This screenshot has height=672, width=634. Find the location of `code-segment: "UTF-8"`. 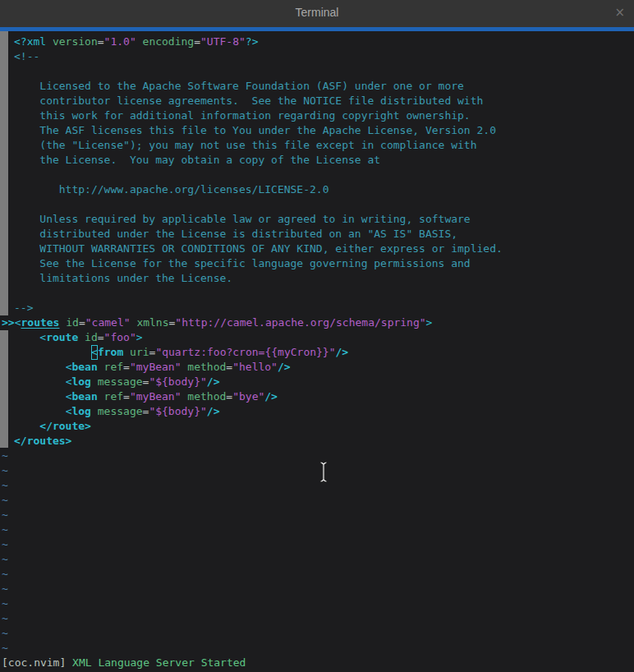

code-segment: "UTF-8" is located at coordinates (223, 41).